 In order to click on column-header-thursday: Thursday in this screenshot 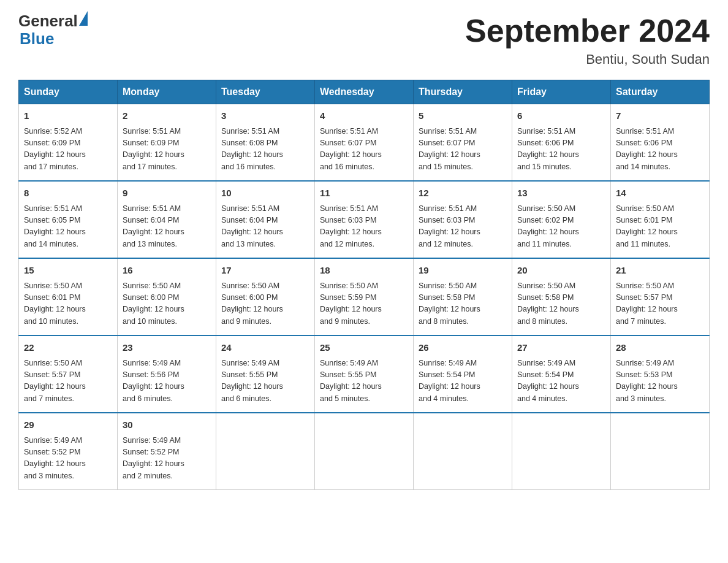, I will do `click(463, 92)`.